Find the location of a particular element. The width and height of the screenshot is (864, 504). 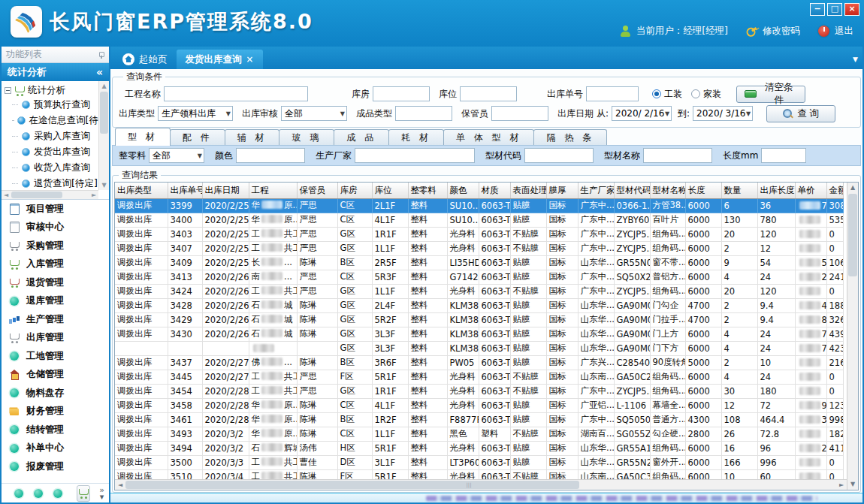

scroll-up-icon: ▲ is located at coordinates (104, 86).